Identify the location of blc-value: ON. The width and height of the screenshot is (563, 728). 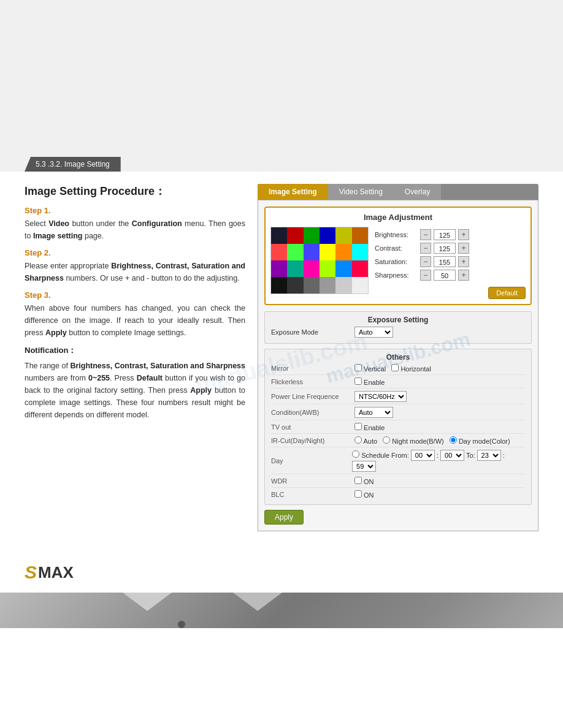
(369, 495).